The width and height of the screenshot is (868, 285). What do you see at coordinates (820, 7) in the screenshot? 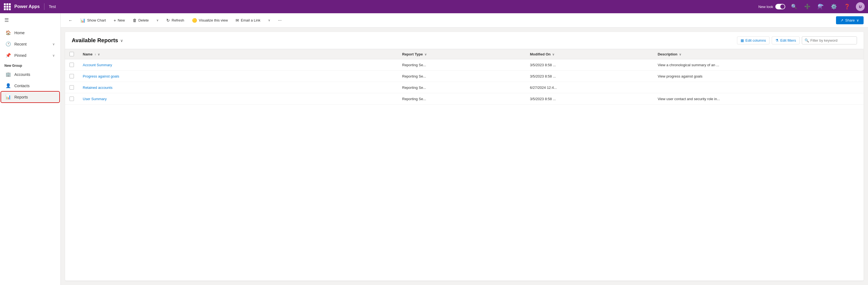
I see `filter-icon: ⚗️` at bounding box center [820, 7].